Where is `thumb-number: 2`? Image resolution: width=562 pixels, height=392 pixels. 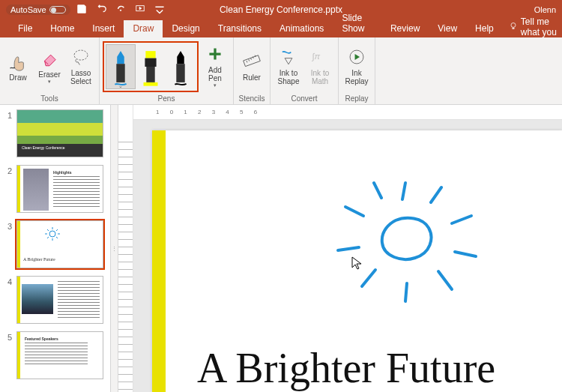 thumb-number: 2 is located at coordinates (7, 189).